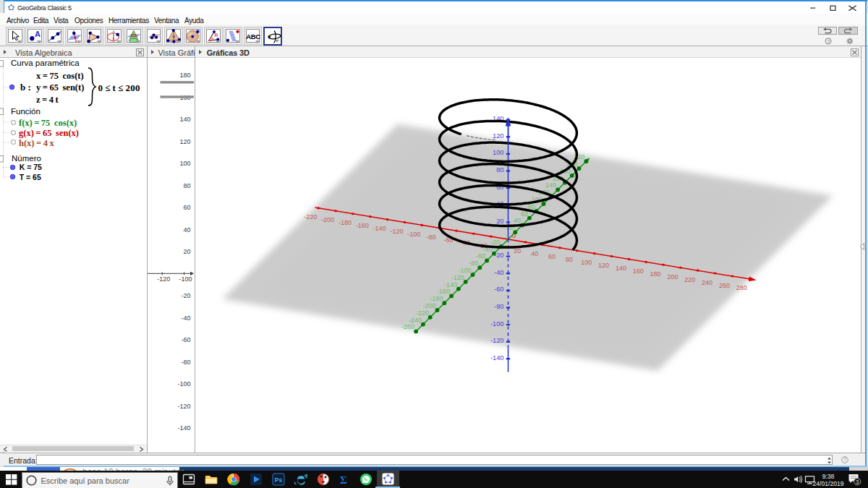 This screenshot has width=868, height=488. Describe the element at coordinates (857, 481) in the screenshot. I see `svg-text: 3` at that location.